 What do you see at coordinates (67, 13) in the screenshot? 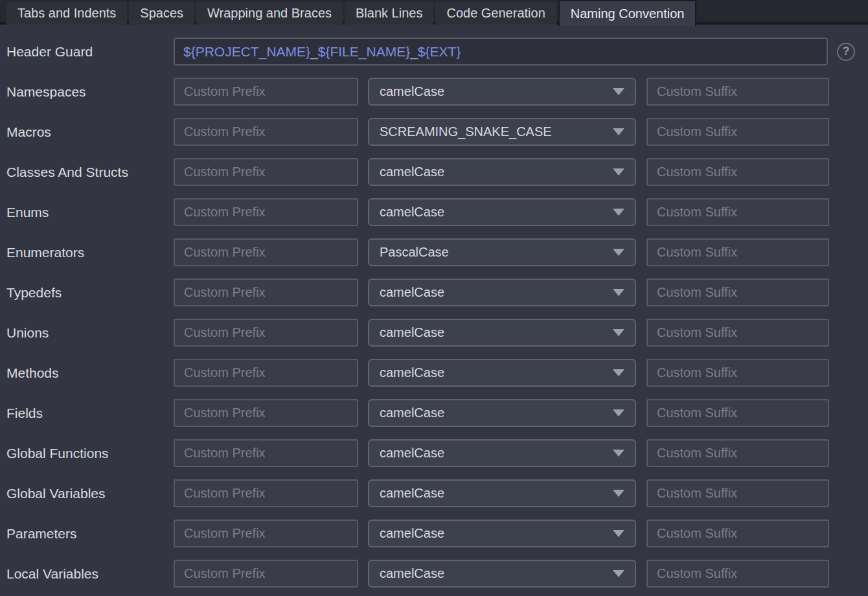
I see `tab-label: Tabs and Indents` at bounding box center [67, 13].